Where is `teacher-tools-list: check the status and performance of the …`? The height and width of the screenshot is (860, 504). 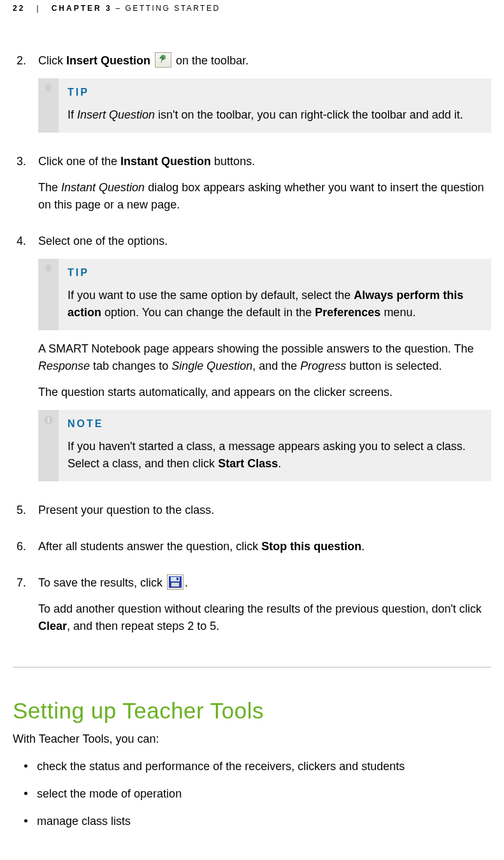
teacher-tools-list: check the status and performance of the … is located at coordinates (252, 799).